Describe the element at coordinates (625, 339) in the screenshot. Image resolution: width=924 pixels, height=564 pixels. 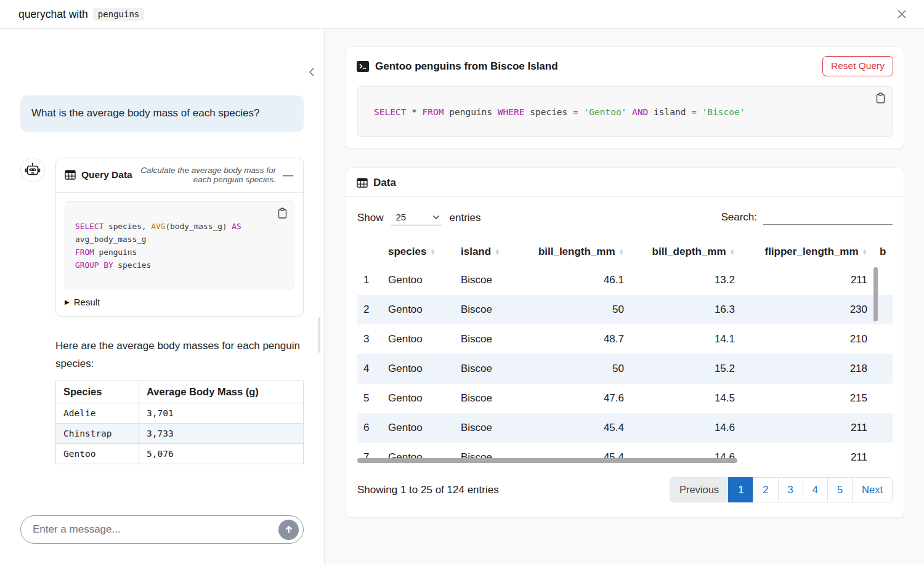
I see `table-row: 3GentooBiscoe48.714.1210` at that location.